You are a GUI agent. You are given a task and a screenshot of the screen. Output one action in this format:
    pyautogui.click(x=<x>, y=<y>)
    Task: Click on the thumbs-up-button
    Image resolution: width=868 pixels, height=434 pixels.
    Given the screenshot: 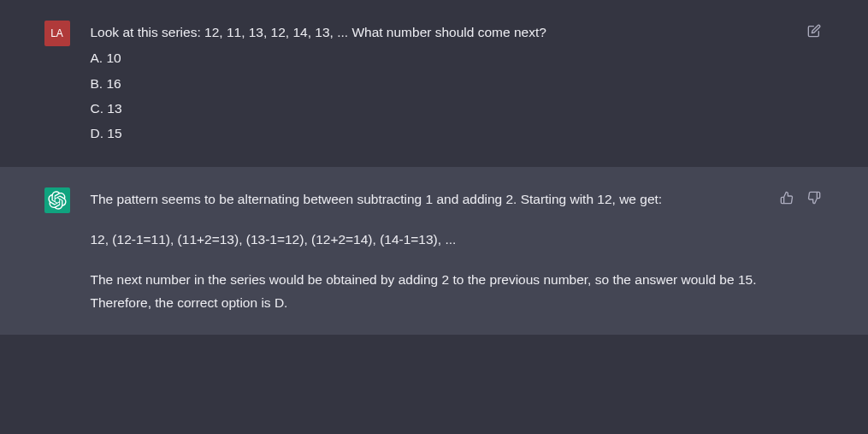 What is the action you would take?
    pyautogui.click(x=787, y=198)
    